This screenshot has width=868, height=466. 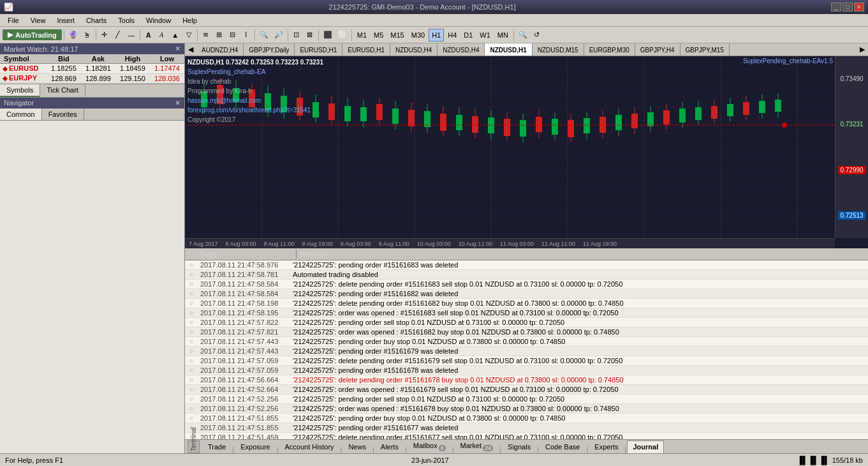 What do you see at coordinates (92, 91) in the screenshot?
I see `market-watch-tabs: Symbols Tick Chart` at bounding box center [92, 91].